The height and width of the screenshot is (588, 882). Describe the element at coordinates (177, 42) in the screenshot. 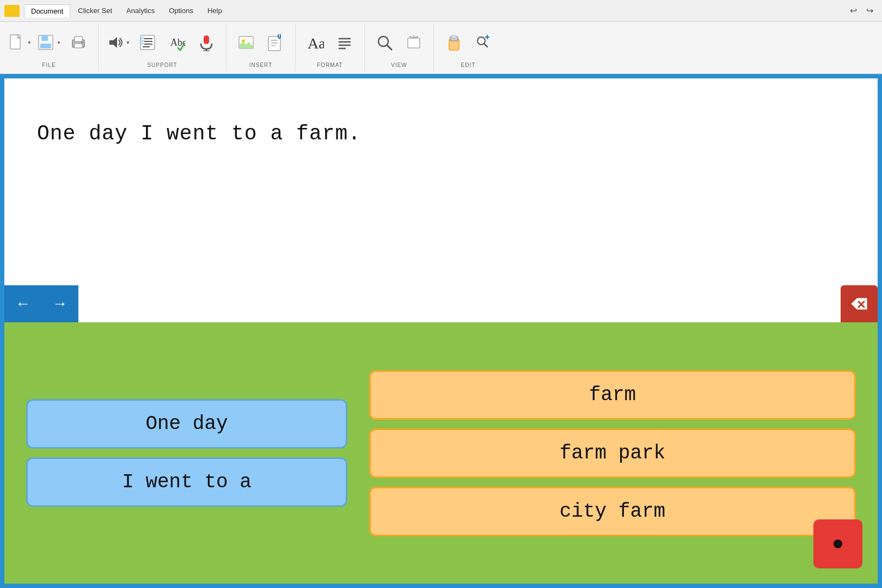

I see `spell-check-button: Abc` at that location.